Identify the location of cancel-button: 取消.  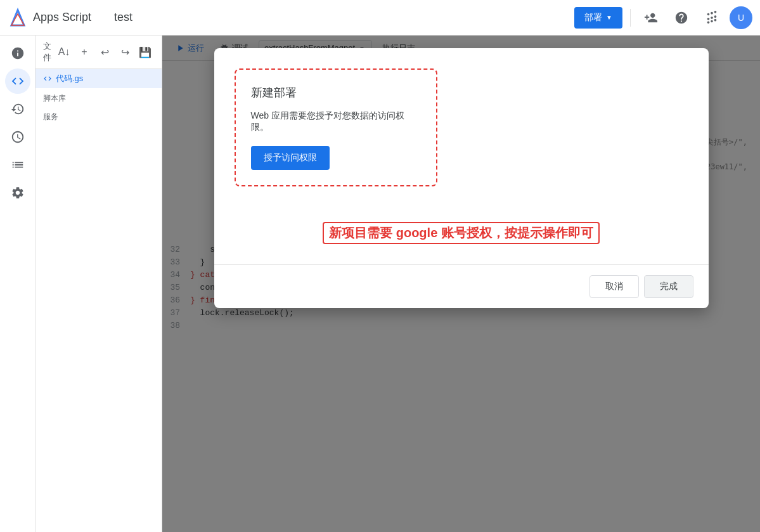
(614, 287).